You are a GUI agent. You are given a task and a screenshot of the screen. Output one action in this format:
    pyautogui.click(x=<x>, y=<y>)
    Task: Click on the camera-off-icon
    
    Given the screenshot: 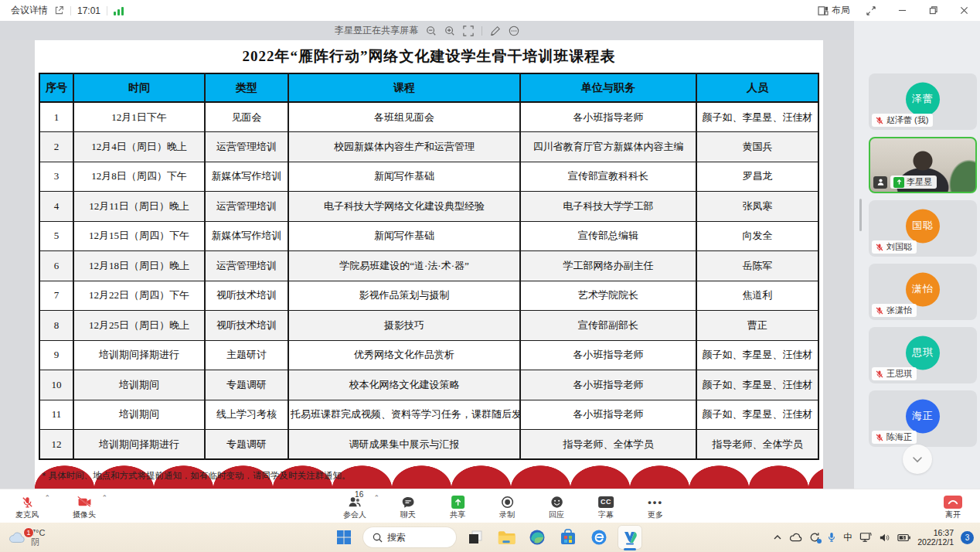 What is the action you would take?
    pyautogui.click(x=85, y=503)
    